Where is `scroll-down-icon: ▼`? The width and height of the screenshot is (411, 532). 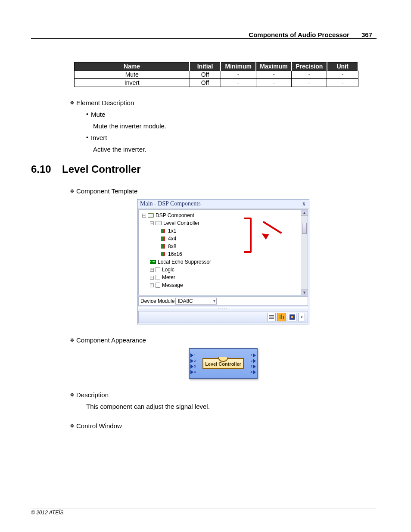
scroll-down-icon: ▼ is located at coordinates (304, 292).